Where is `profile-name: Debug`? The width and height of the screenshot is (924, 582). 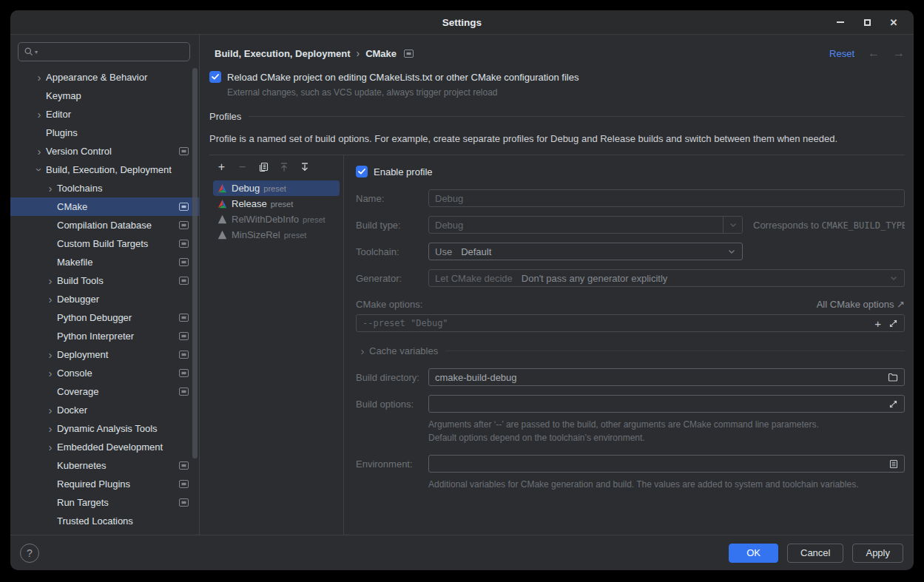 profile-name: Debug is located at coordinates (246, 188).